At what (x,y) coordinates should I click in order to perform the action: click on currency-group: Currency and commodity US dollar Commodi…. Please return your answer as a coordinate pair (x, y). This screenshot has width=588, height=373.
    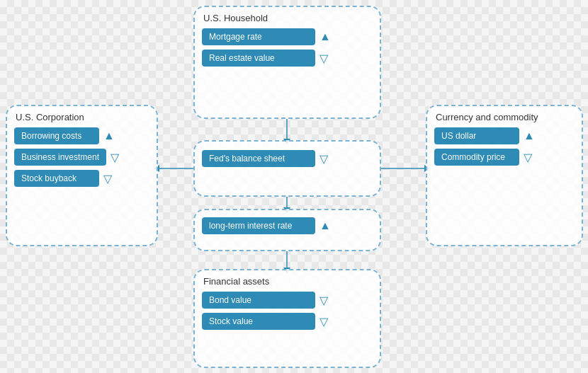
    Looking at the image, I should click on (504, 176).